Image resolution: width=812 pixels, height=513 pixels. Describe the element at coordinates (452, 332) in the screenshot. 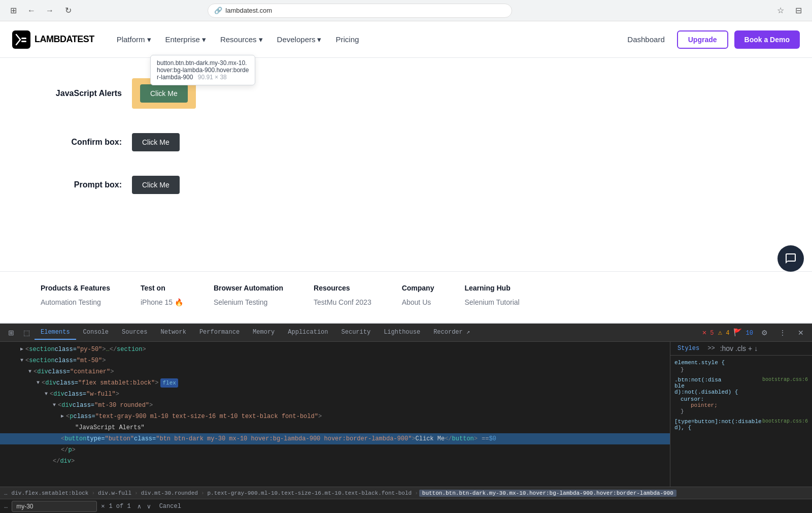

I see `tab-recorder: Recorder ↗` at that location.